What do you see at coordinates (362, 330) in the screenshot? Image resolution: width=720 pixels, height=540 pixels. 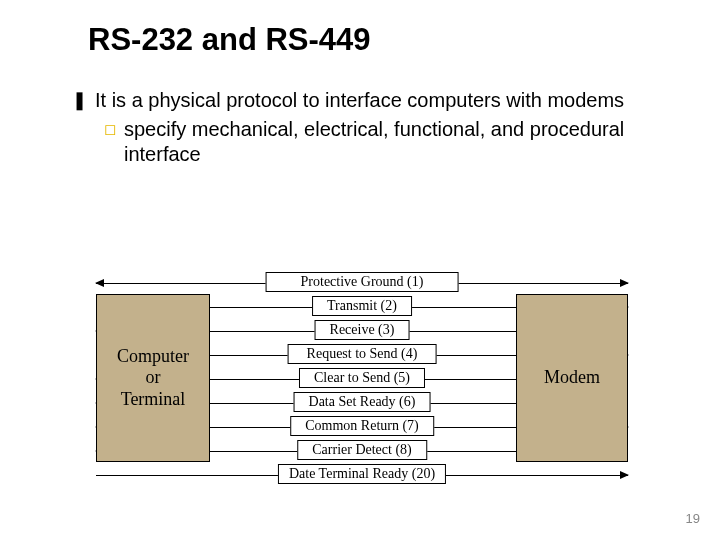 I see `signal-label: Receive (3)` at bounding box center [362, 330].